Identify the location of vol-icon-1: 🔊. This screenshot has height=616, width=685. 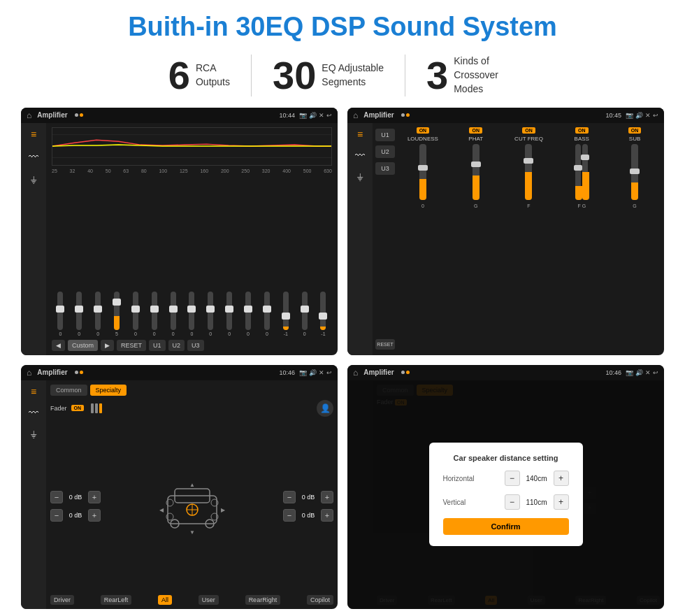
(313, 115).